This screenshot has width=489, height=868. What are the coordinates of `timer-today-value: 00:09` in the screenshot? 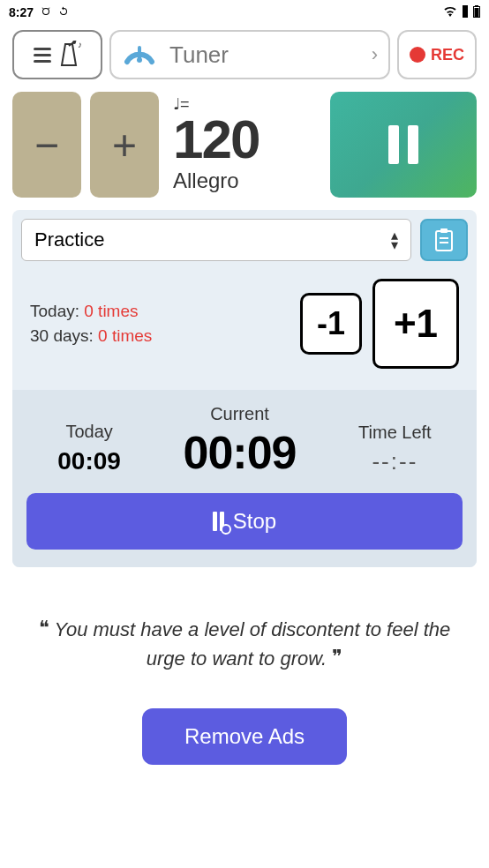 It's located at (89, 461).